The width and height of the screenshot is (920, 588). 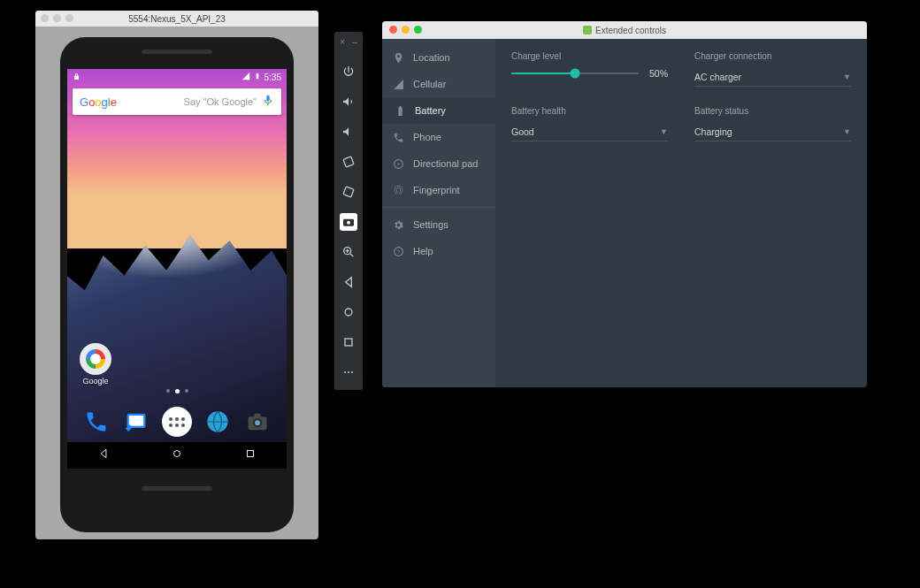 I want to click on microphone-icon, so click(x=268, y=102).